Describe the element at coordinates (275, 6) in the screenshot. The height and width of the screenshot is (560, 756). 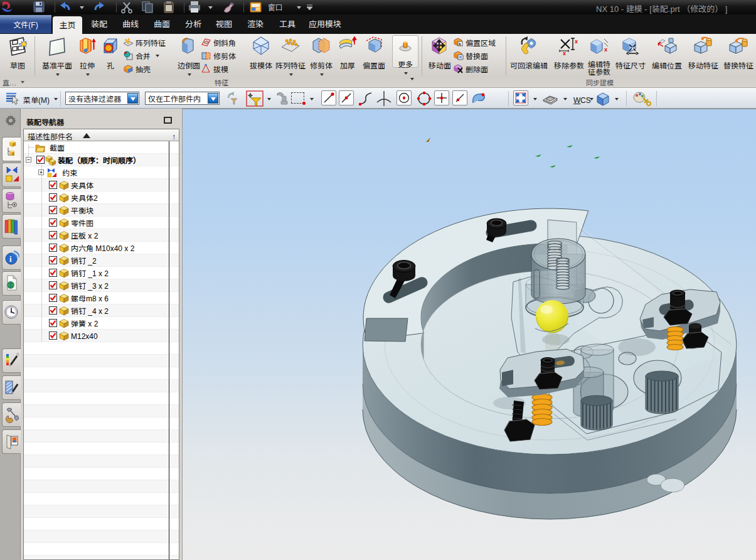
I see `svg-text: 窗口` at that location.